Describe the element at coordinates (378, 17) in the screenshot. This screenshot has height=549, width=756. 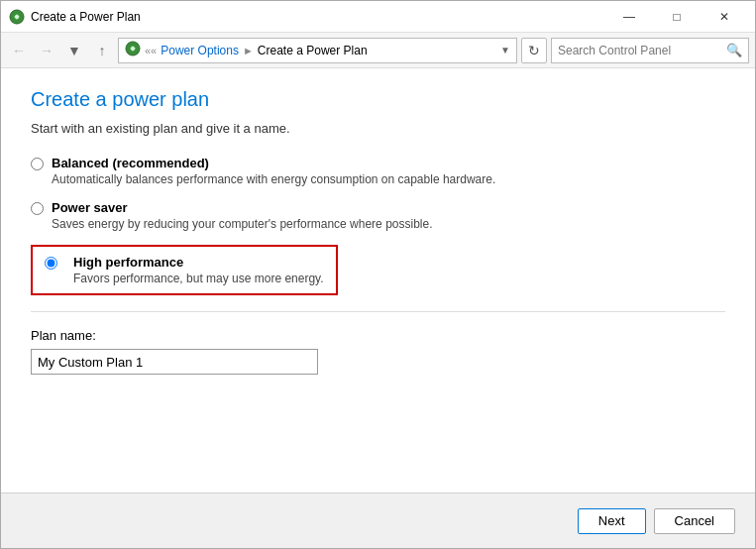
I see `title-bar: Create a Power Plan — □ ✕` at that location.